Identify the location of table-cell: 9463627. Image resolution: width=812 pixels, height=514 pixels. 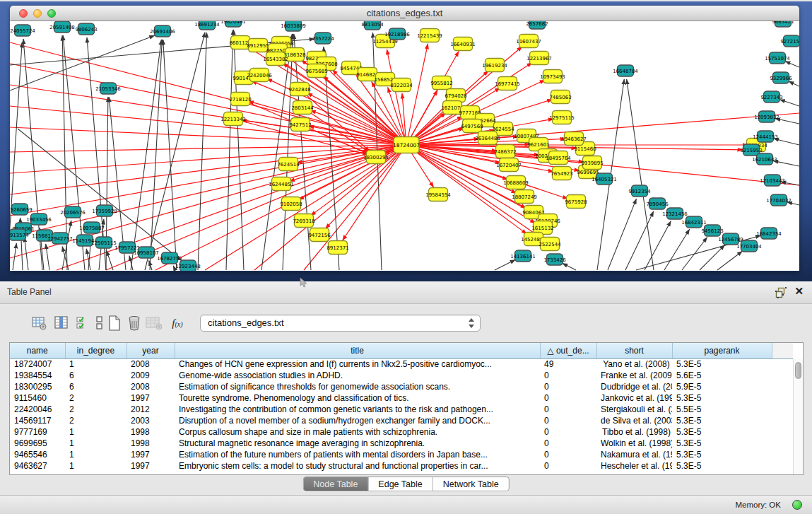
(37, 466).